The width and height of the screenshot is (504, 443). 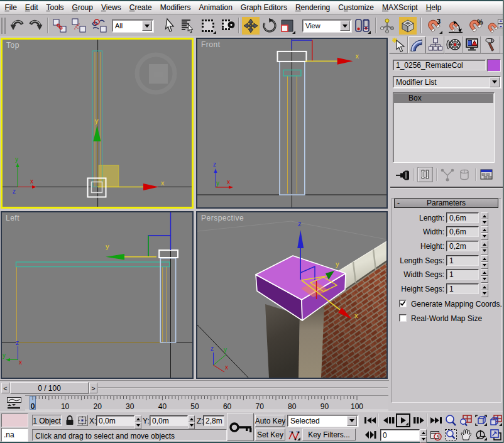 What do you see at coordinates (370, 435) in the screenshot?
I see `key-mode-toggle-button` at bounding box center [370, 435].